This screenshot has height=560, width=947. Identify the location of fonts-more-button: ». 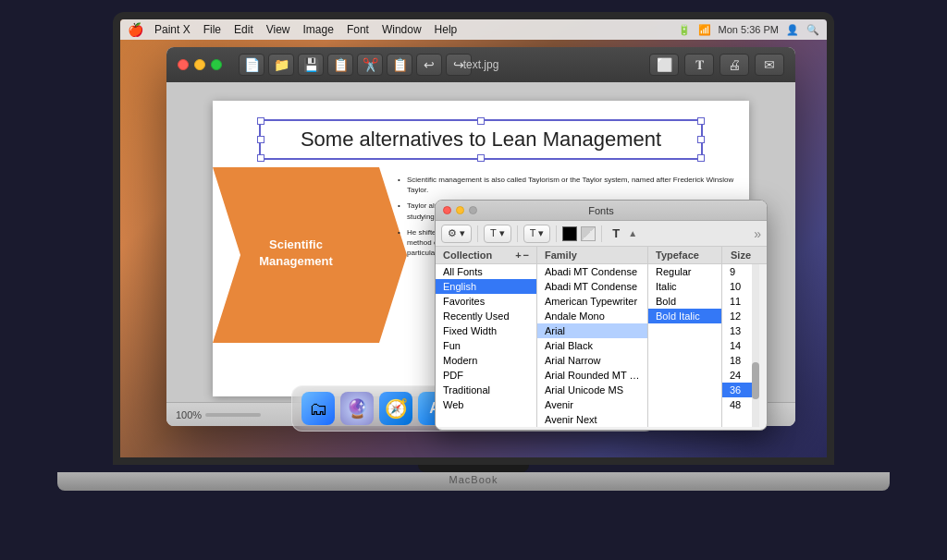
(757, 234).